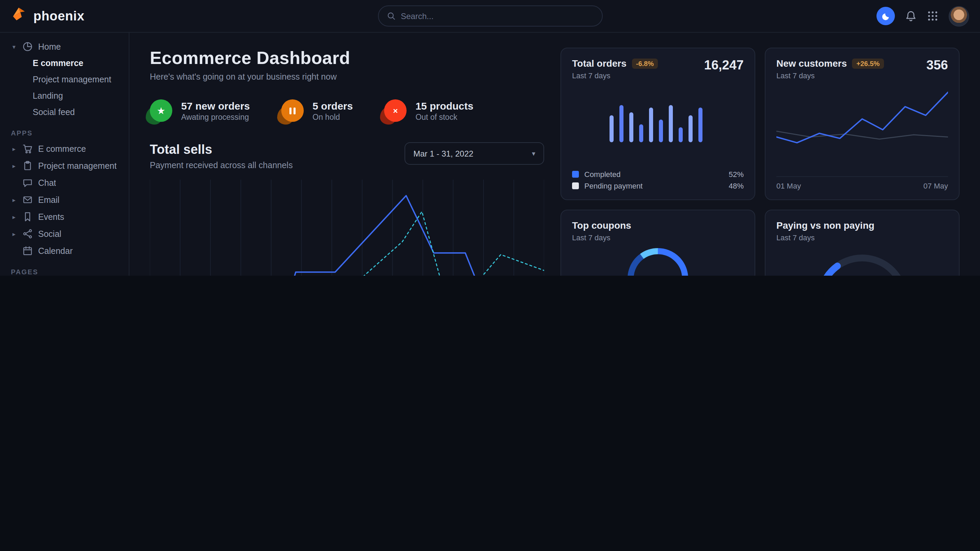 Image resolution: width=980 pixels, height=551 pixels. Describe the element at coordinates (48, 16) in the screenshot. I see `brand: phoenix` at that location.